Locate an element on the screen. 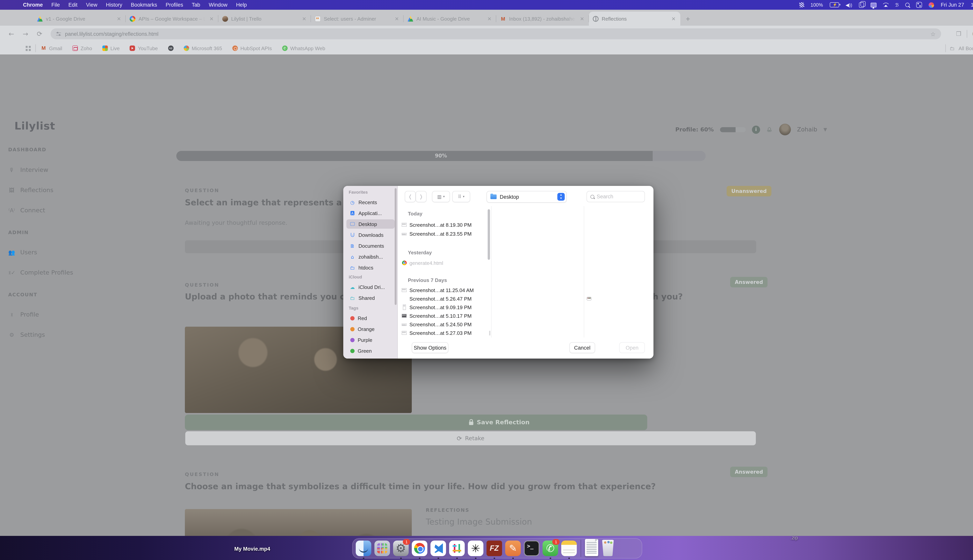 The width and height of the screenshot is (973, 560). dock-document-icon is located at coordinates (592, 548).